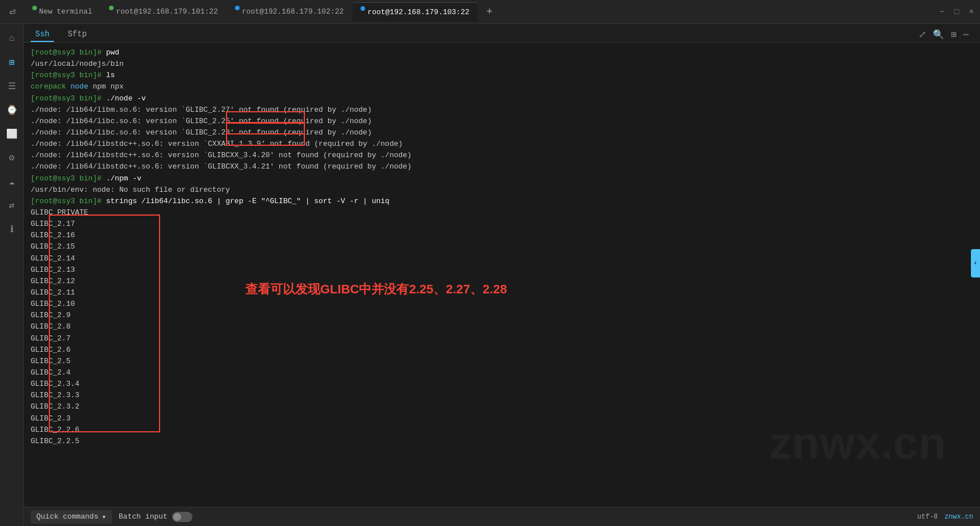  What do you see at coordinates (414, 12) in the screenshot?
I see `tab-tab3: root@192.168.179.103:22` at bounding box center [414, 12].